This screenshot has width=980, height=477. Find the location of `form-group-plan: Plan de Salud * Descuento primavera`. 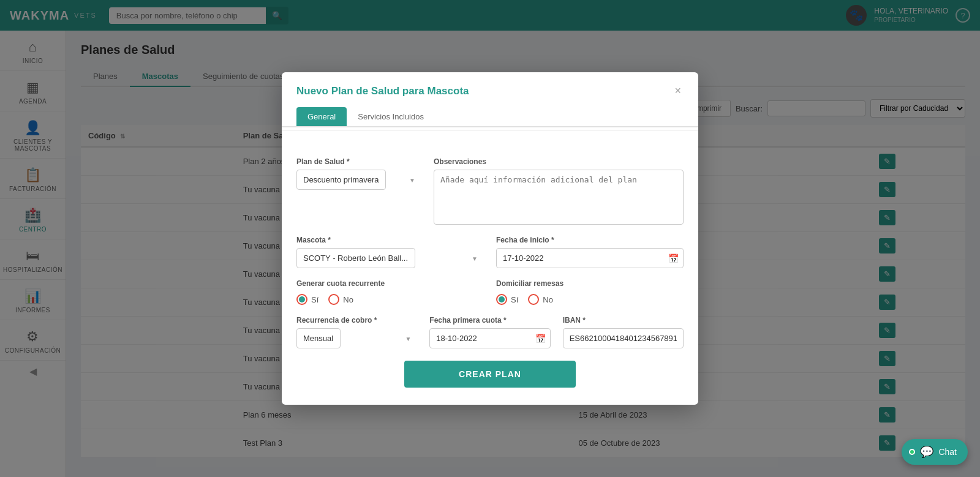

form-group-plan: Plan de Salud * Descuento primavera is located at coordinates (359, 191).